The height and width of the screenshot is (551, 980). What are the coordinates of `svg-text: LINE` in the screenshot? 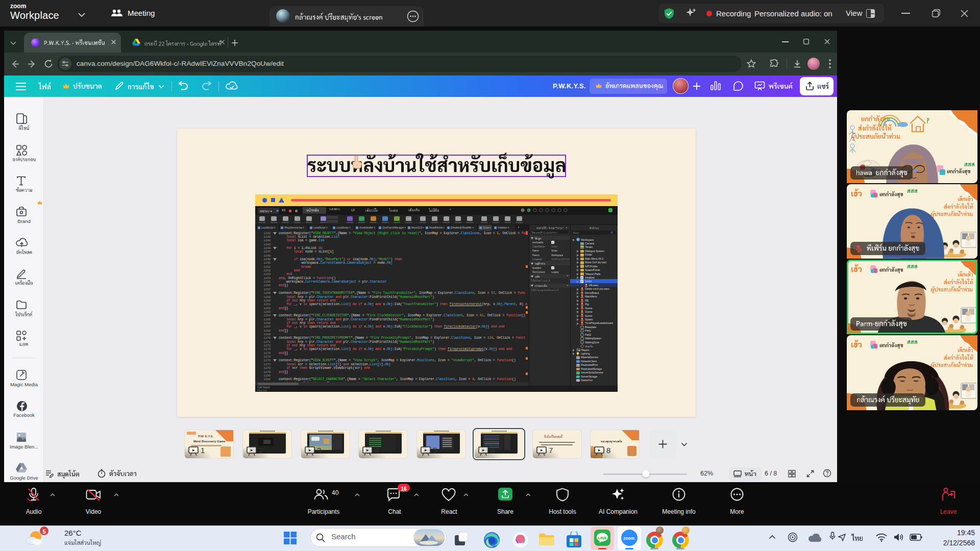 It's located at (602, 538).